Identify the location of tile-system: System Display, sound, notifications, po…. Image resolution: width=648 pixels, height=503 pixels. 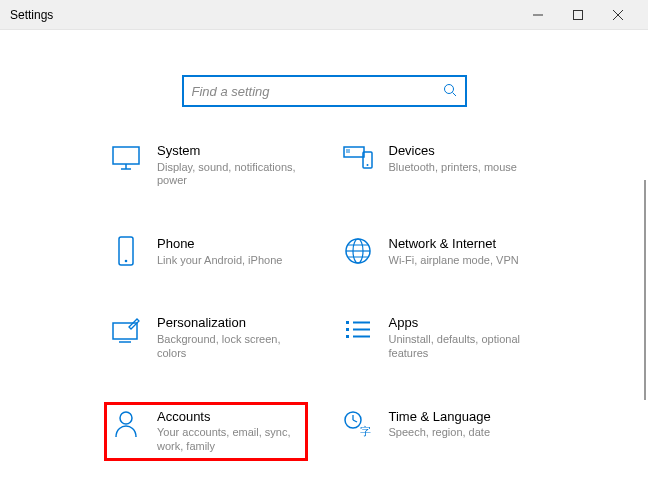
(206, 166).